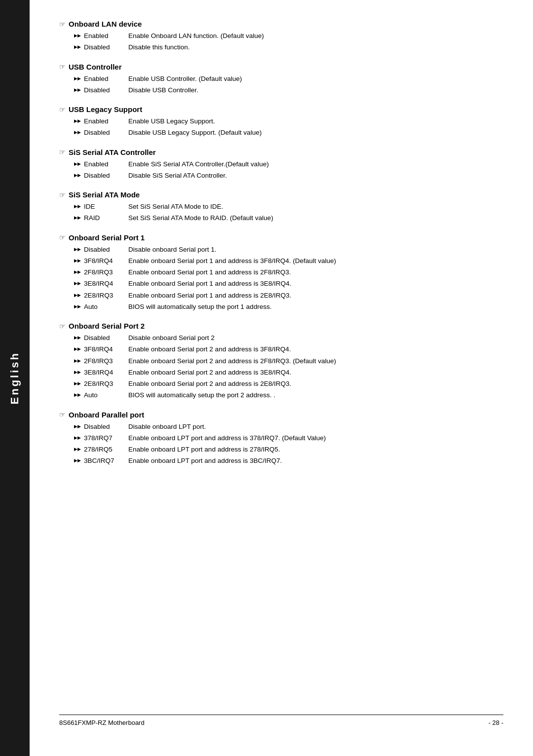  Describe the element at coordinates (289, 296) in the screenshot. I see `item-row: 2E8/IRQ3Enable onboard Serial port 1 and…` at that location.